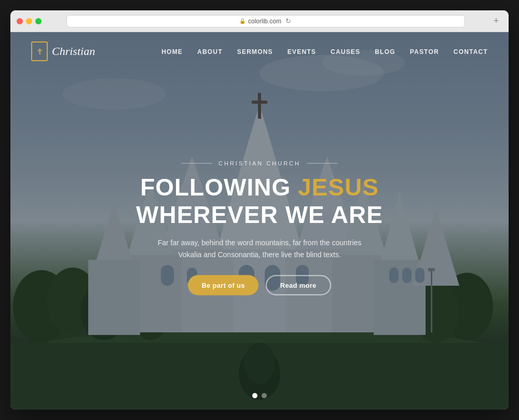 Image resolution: width=519 pixels, height=420 pixels. What do you see at coordinates (260, 248) in the screenshot?
I see `hero-description: Far far away, behind the word mountains,…` at bounding box center [260, 248].